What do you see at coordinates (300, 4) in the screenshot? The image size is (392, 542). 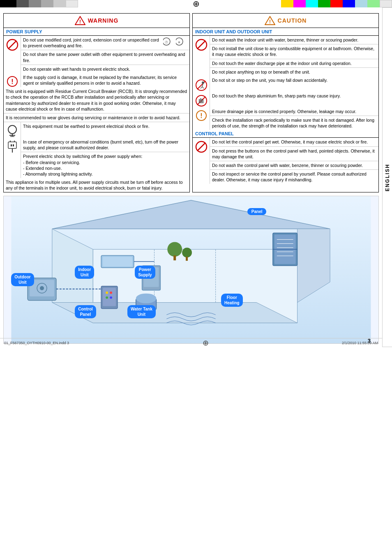 I see `cb-magenta` at bounding box center [300, 4].